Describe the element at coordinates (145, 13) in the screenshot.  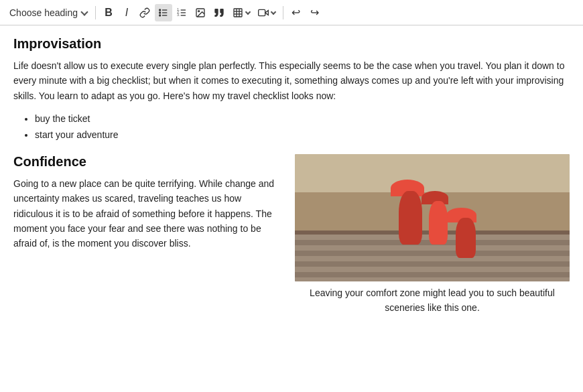
I see `link-button` at that location.